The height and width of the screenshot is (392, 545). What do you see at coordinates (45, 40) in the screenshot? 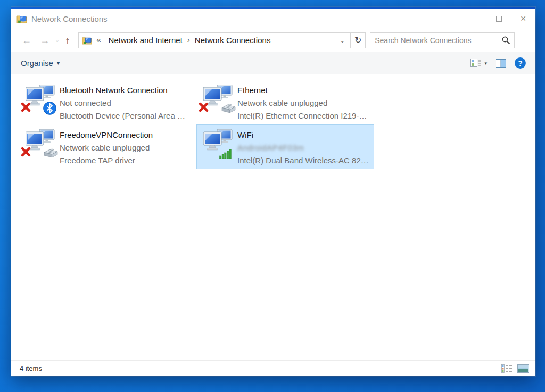
I see `forward-button: →` at bounding box center [45, 40].